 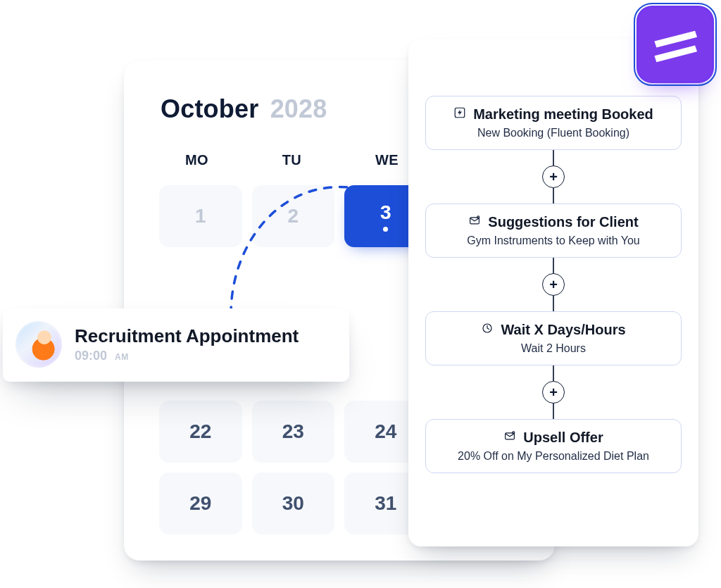 I want to click on calendar-day-1: 1, so click(x=201, y=216).